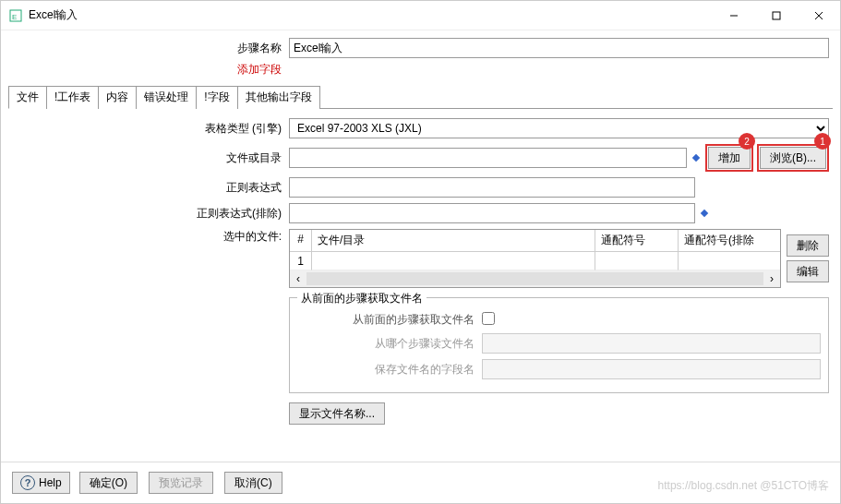 The image size is (841, 504). What do you see at coordinates (337, 414) in the screenshot?
I see `show-filenames-button: 显示文件名称...` at bounding box center [337, 414].